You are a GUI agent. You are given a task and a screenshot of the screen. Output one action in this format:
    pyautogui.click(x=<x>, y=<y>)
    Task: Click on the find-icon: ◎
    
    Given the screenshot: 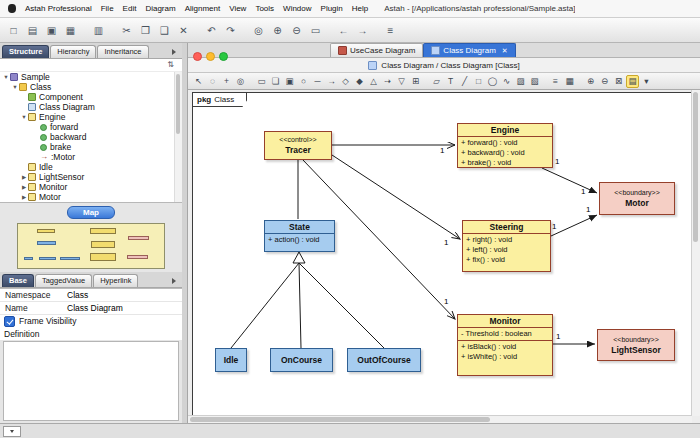 What is the action you would take?
    pyautogui.click(x=258, y=30)
    